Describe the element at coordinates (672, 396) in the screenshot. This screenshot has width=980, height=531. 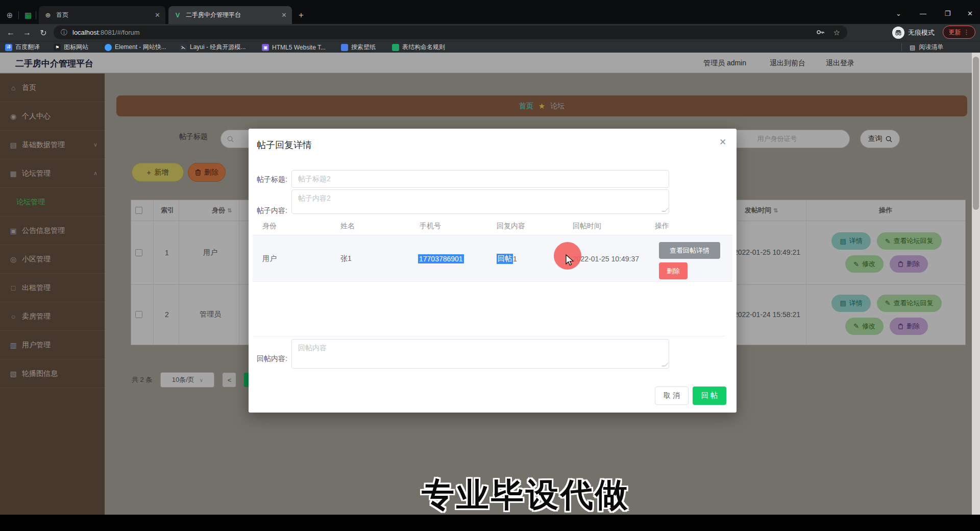
I see `cancel-button: 取 消` at that location.